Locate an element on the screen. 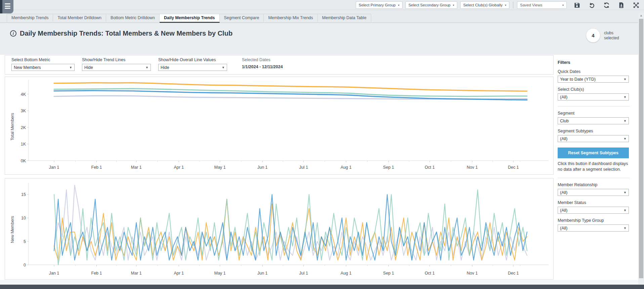  select-clubs-globally-label: Select Club(s) Globally is located at coordinates (483, 5).